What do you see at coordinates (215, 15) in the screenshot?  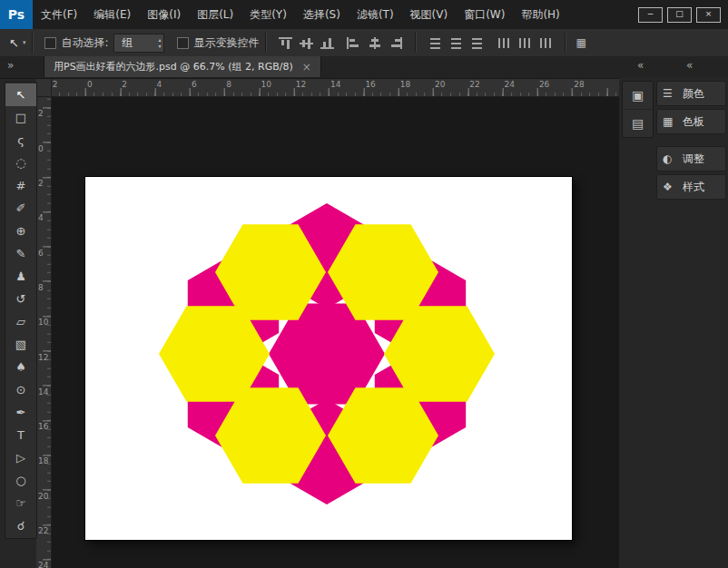 I see `menu-item-4: 图层(L)` at bounding box center [215, 15].